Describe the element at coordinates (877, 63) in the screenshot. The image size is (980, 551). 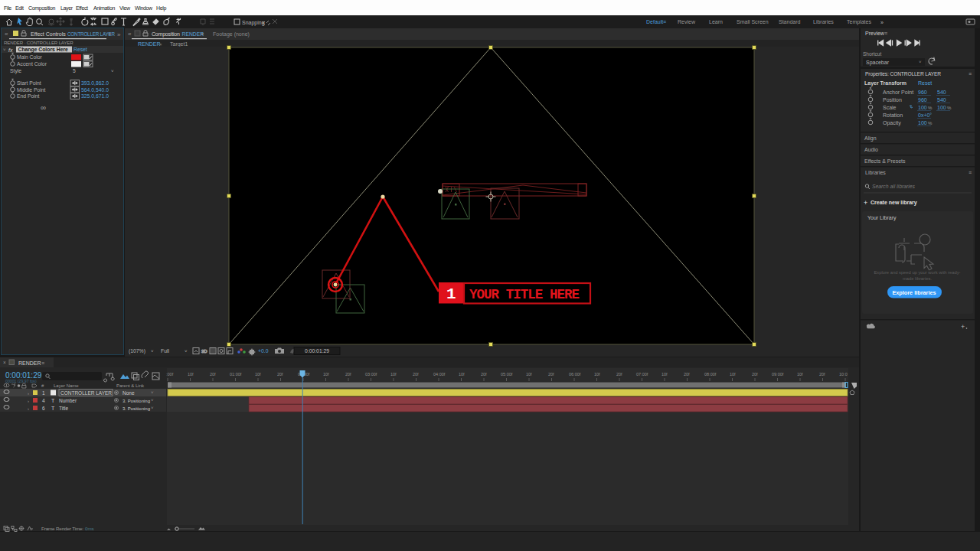
I see `svg-text: Spacebar` at that location.